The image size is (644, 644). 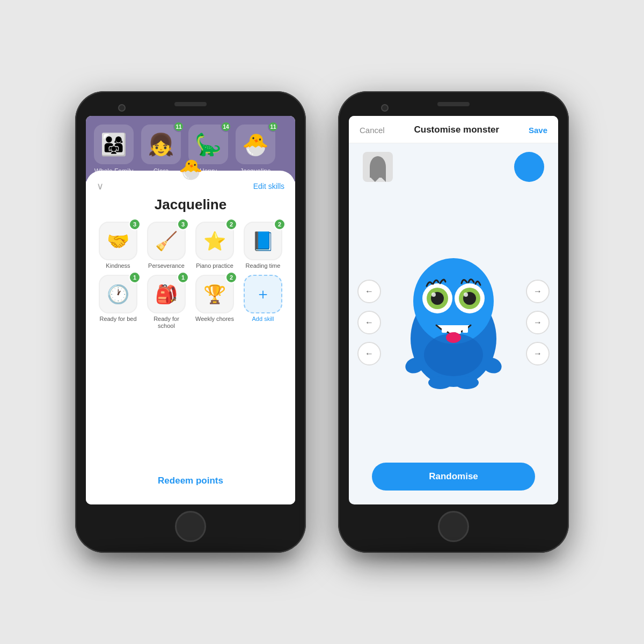 What do you see at coordinates (118, 246) in the screenshot?
I see `skill-kindness: 🤝 3 Kindness` at bounding box center [118, 246].